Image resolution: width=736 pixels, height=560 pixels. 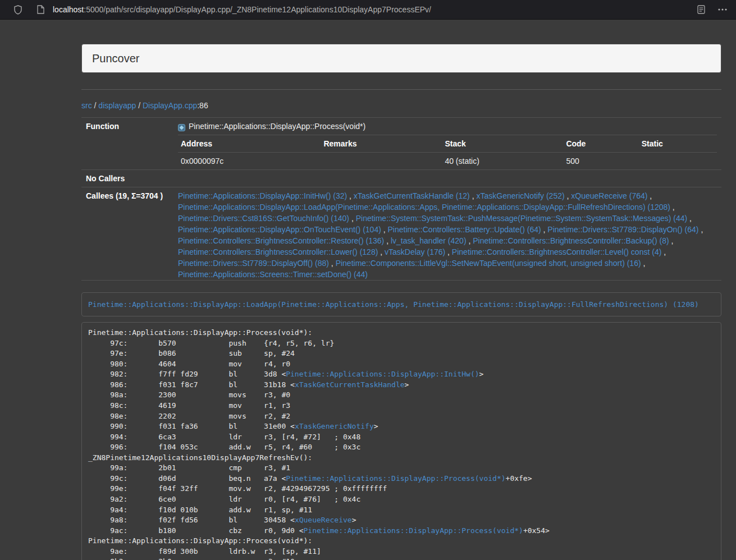 I want to click on callee-link: Pinetime::Applications::DisplayApp::Init…, so click(x=263, y=196).